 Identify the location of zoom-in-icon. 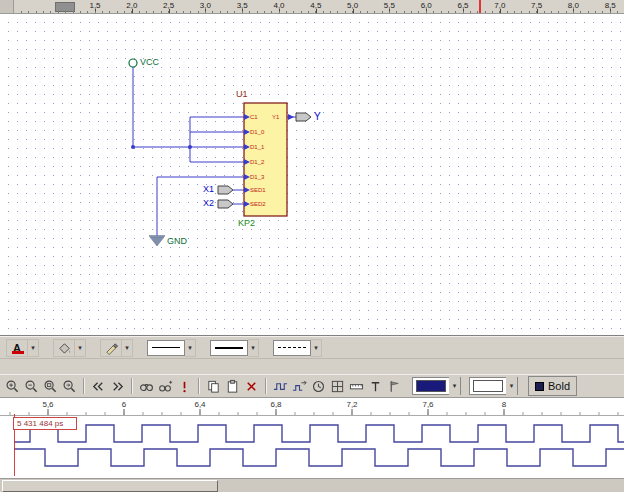
(12, 386).